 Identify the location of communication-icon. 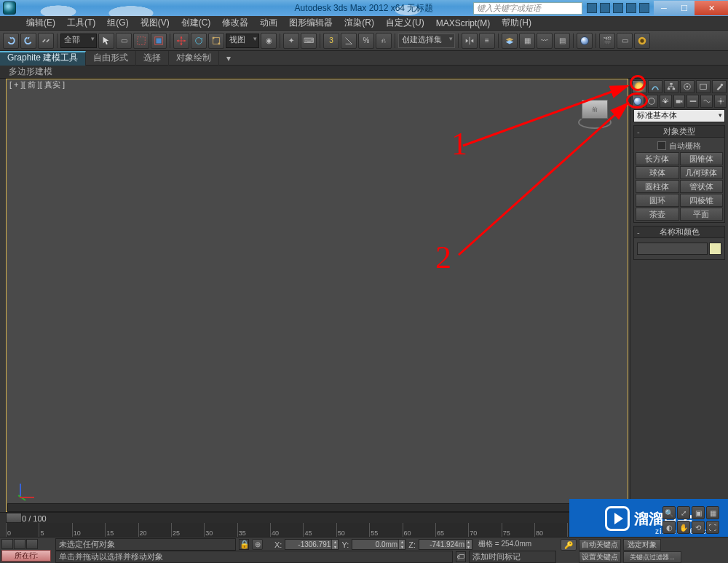
(618, 8).